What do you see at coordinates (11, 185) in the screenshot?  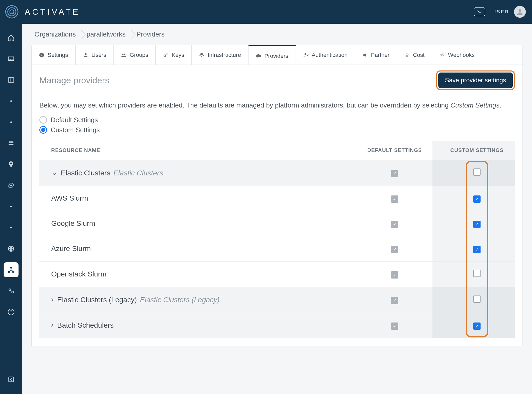 I see `nav-cog` at bounding box center [11, 185].